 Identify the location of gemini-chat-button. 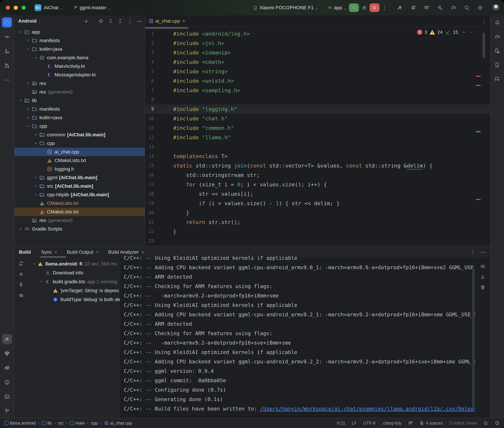
(497, 79).